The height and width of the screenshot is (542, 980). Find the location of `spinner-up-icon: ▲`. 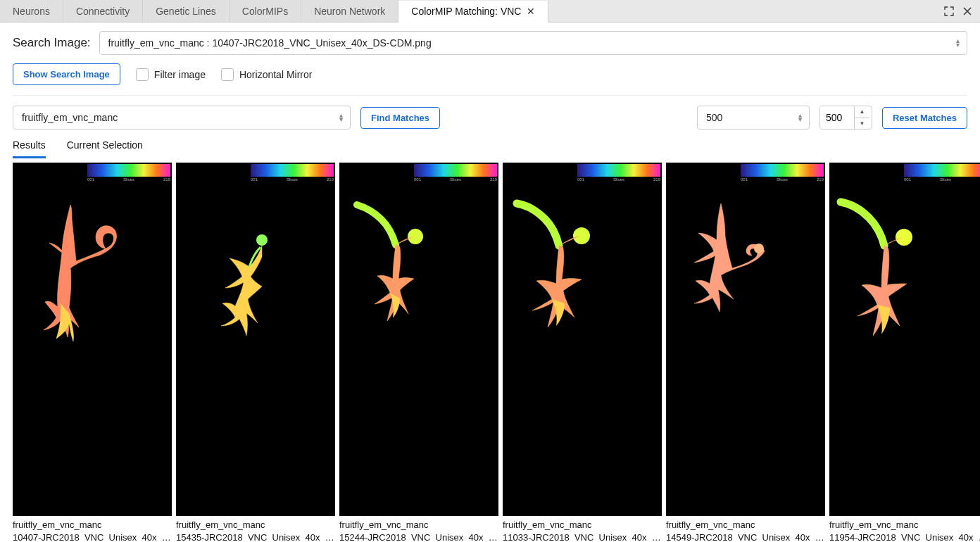

spinner-up-icon: ▲ is located at coordinates (862, 113).